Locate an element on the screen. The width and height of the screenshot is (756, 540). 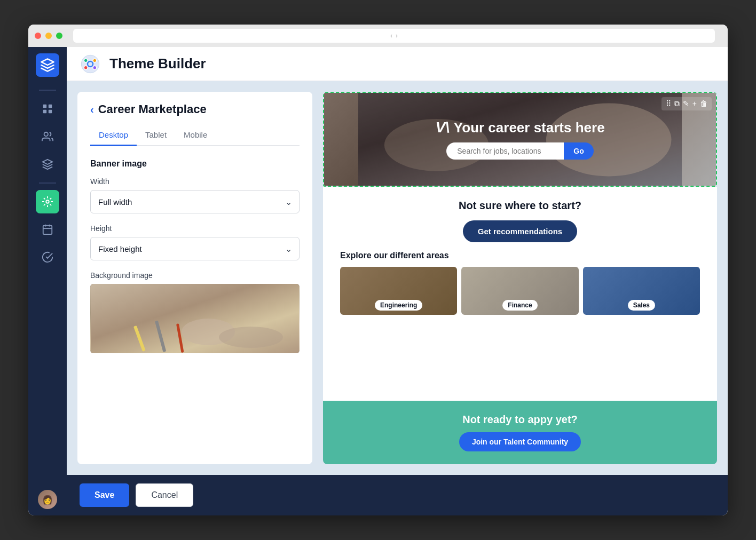
brand-v-logo: V\ is located at coordinates (442, 128).